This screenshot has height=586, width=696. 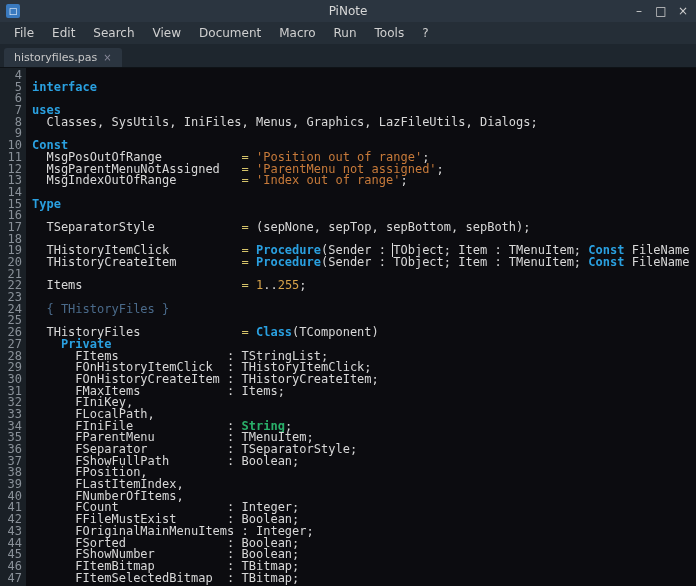 What do you see at coordinates (328, 180) in the screenshot?
I see `code-token: 'Index out of range'` at bounding box center [328, 180].